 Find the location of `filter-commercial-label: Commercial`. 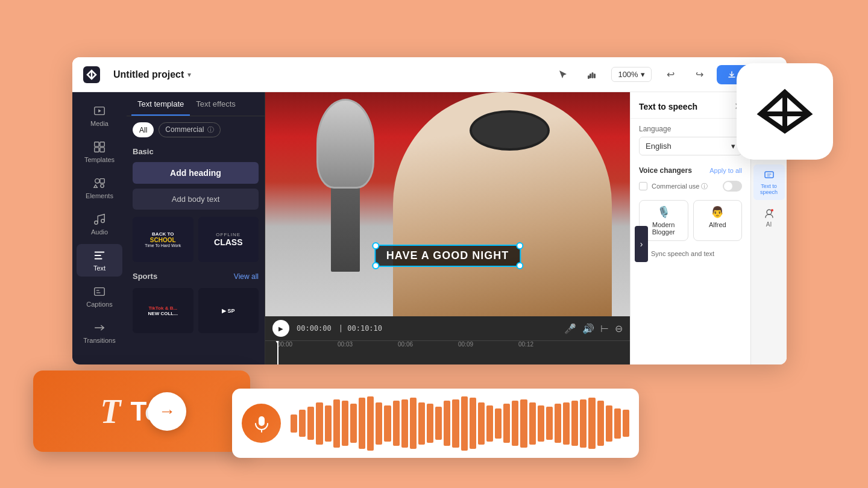

filter-commercial-label: Commercial is located at coordinates (184, 130).